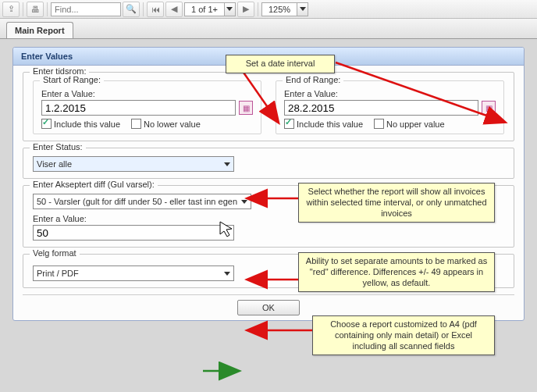 The width and height of the screenshot is (537, 392). What do you see at coordinates (142, 201) in the screenshot?
I see `aksept-dropdown: 50 - Varsler (gult for diff under 50 - e…` at bounding box center [142, 201].